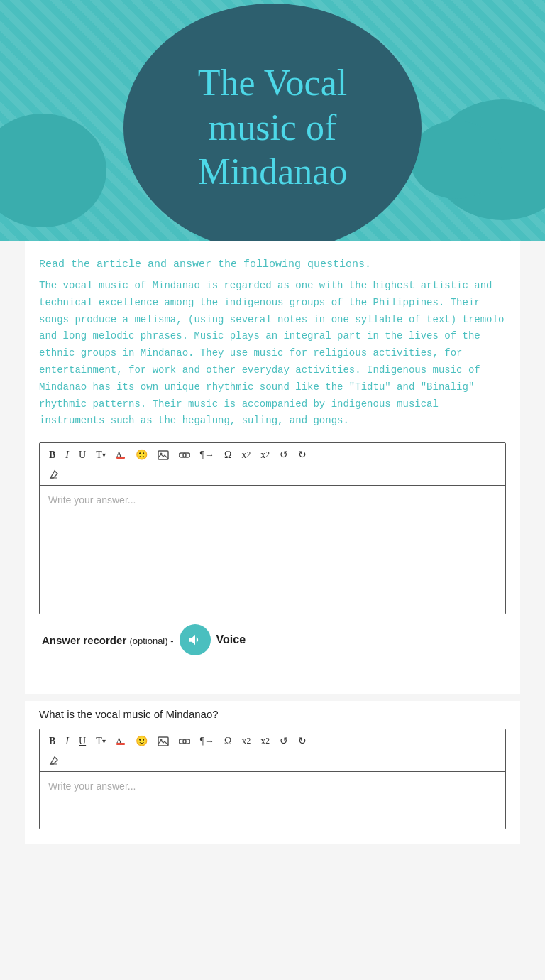 The image size is (545, 980). I want to click on recorder-optional-label: (optional) -, so click(151, 641).